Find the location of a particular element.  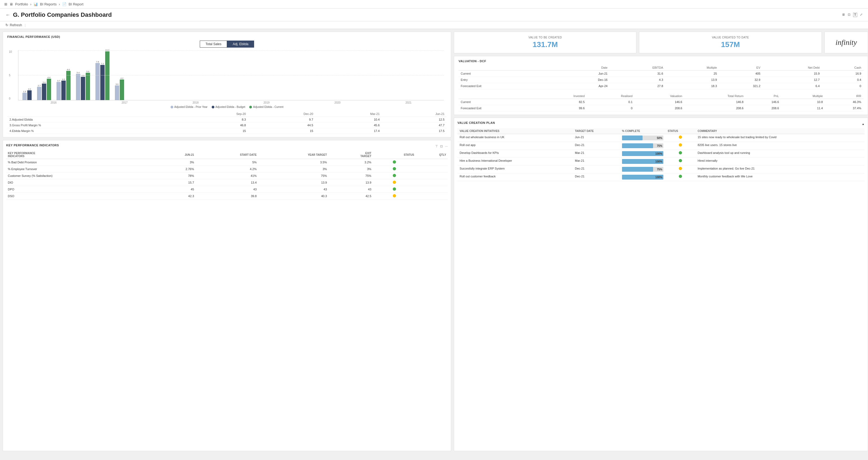

progress-bar: 100% is located at coordinates (643, 154).